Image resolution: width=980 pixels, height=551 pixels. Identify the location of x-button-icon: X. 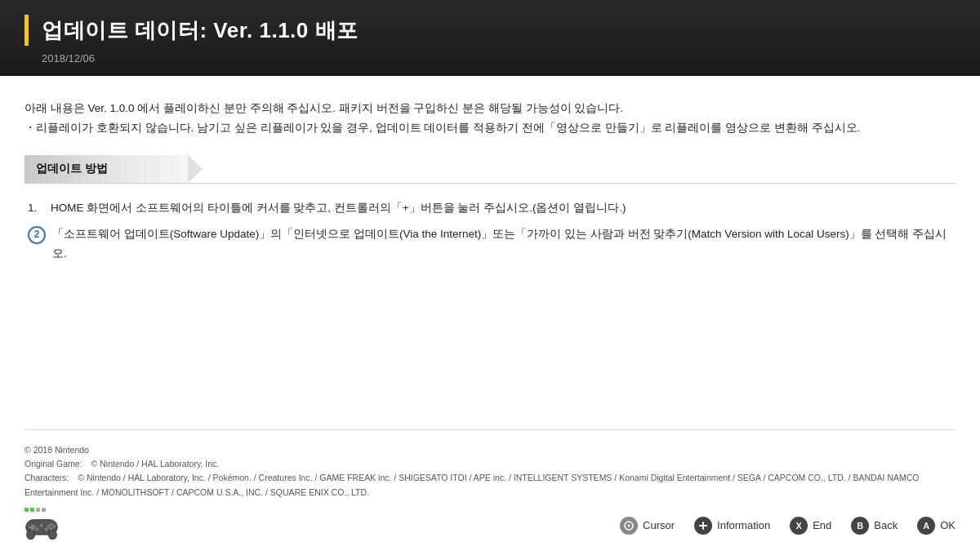
(799, 526).